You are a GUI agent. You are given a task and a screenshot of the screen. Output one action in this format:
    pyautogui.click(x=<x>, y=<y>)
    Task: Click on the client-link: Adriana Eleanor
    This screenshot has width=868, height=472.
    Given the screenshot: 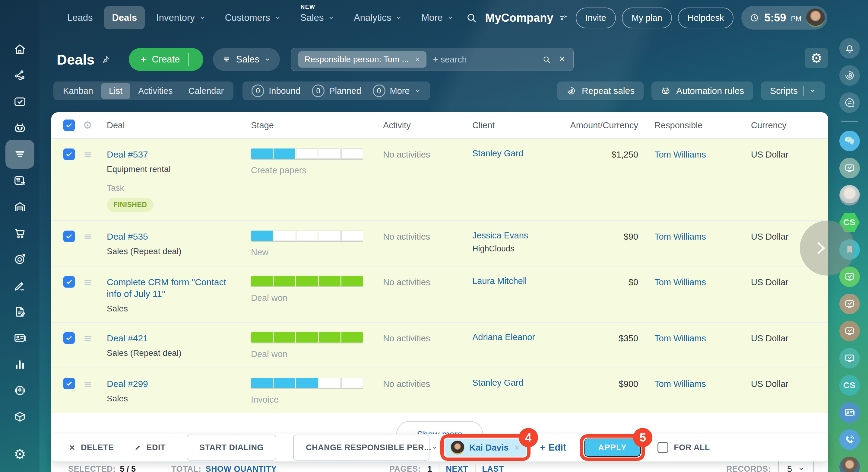 What is the action you would take?
    pyautogui.click(x=504, y=337)
    